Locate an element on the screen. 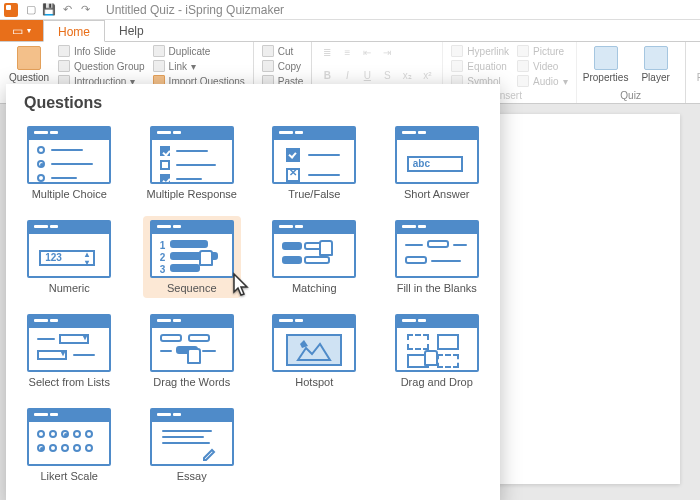 The width and height of the screenshot is (700, 500). italic-icon: I is located at coordinates (347, 75).